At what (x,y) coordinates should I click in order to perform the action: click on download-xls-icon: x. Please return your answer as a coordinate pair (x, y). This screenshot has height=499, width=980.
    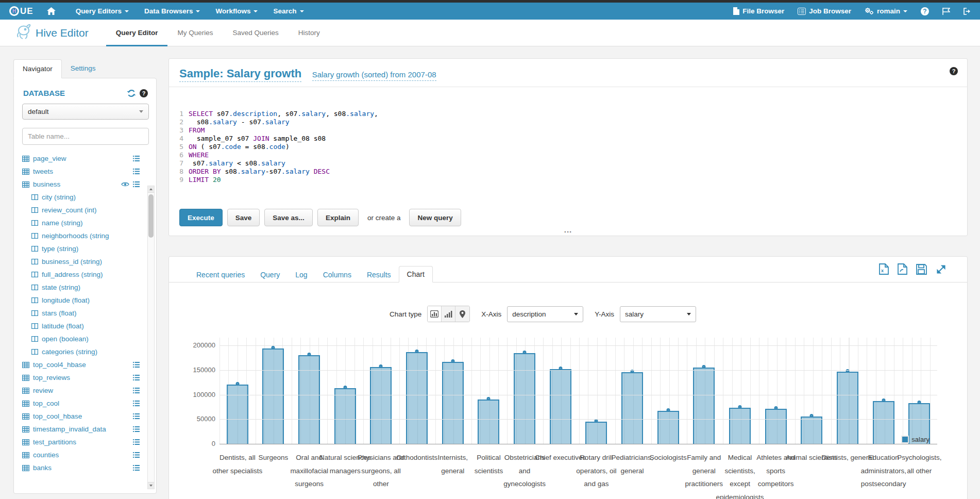
    Looking at the image, I should click on (884, 269).